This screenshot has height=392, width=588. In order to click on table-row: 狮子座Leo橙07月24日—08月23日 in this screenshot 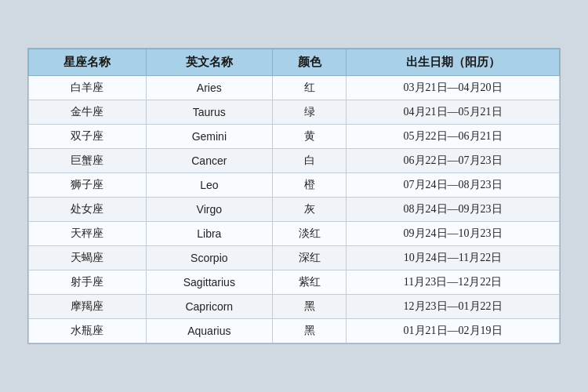, I will do `click(295, 185)`.